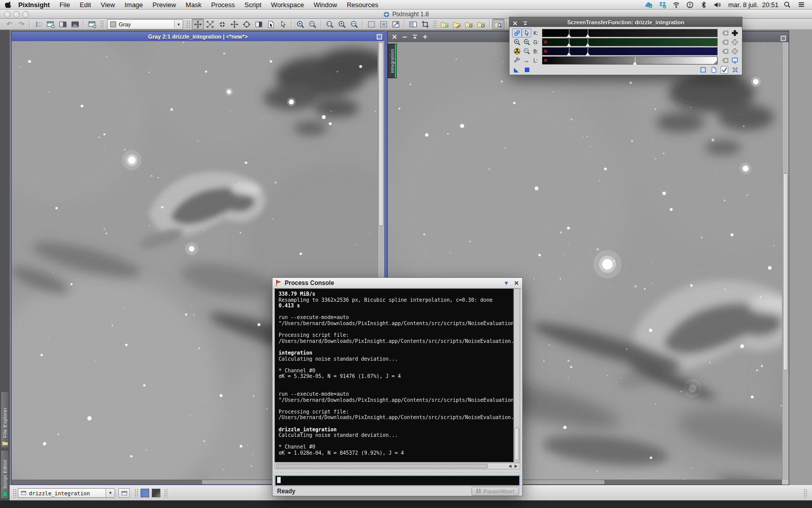  I want to click on screen-display-icon, so click(735, 60).